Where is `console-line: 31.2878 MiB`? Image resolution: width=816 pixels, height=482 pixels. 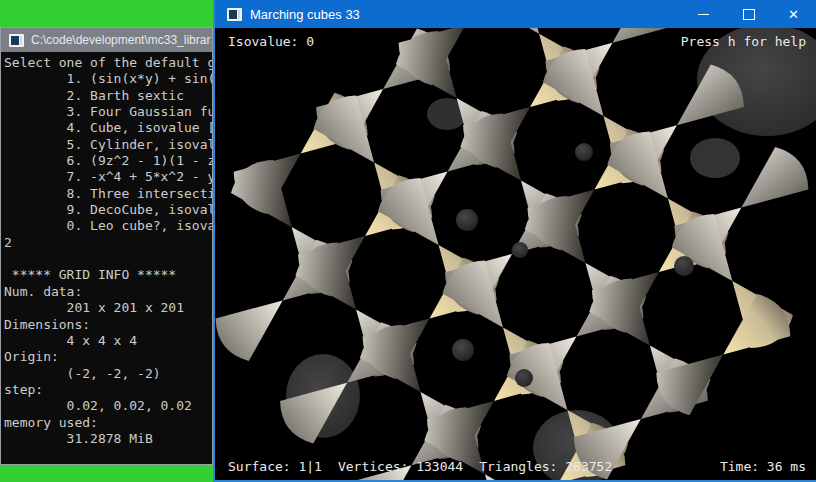
console-line: 31.2878 MiB is located at coordinates (108, 439).